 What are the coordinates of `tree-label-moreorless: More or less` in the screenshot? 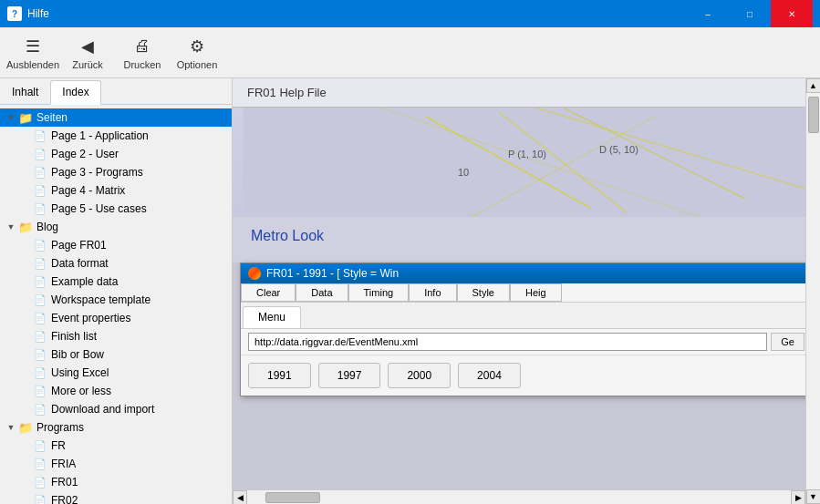 It's located at (81, 391).